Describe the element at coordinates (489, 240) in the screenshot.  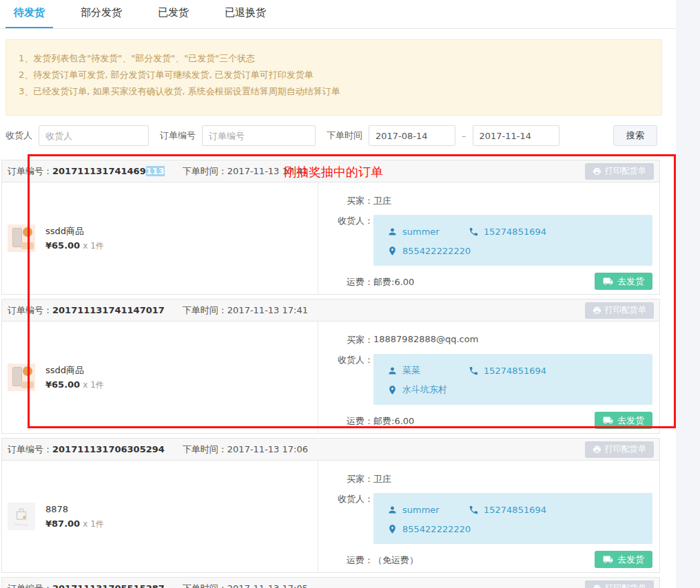
I see `receiver-row: 收货人： summer 15274851694` at that location.